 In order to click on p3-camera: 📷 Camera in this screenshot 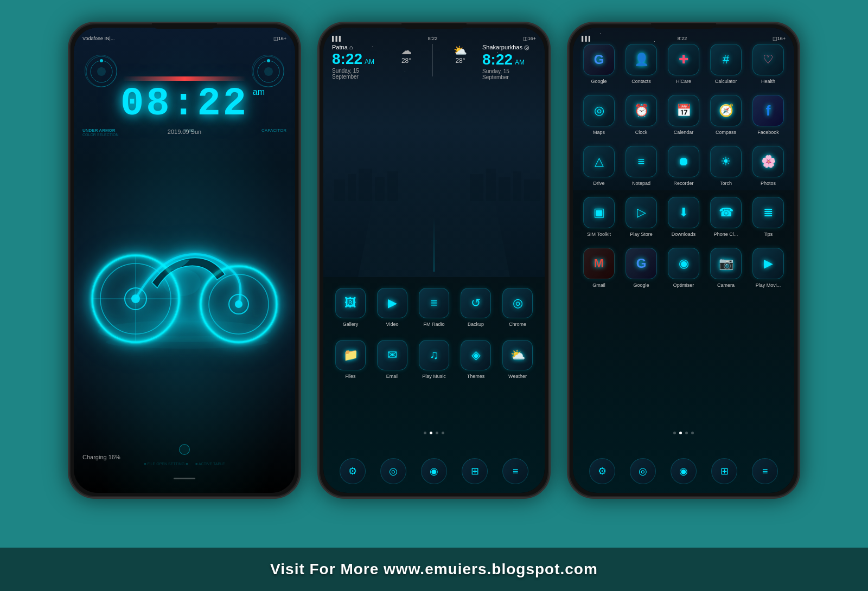, I will do `click(726, 268)`.